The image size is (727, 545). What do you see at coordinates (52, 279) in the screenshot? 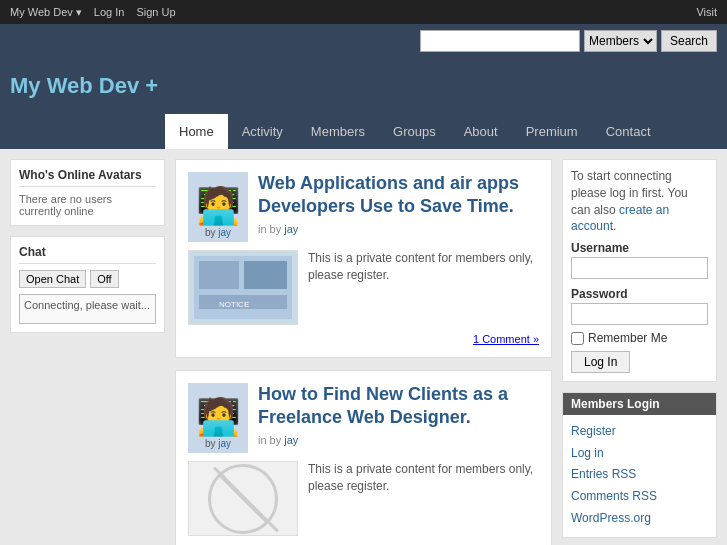
I see `open-chat-button: Open Chat` at bounding box center [52, 279].